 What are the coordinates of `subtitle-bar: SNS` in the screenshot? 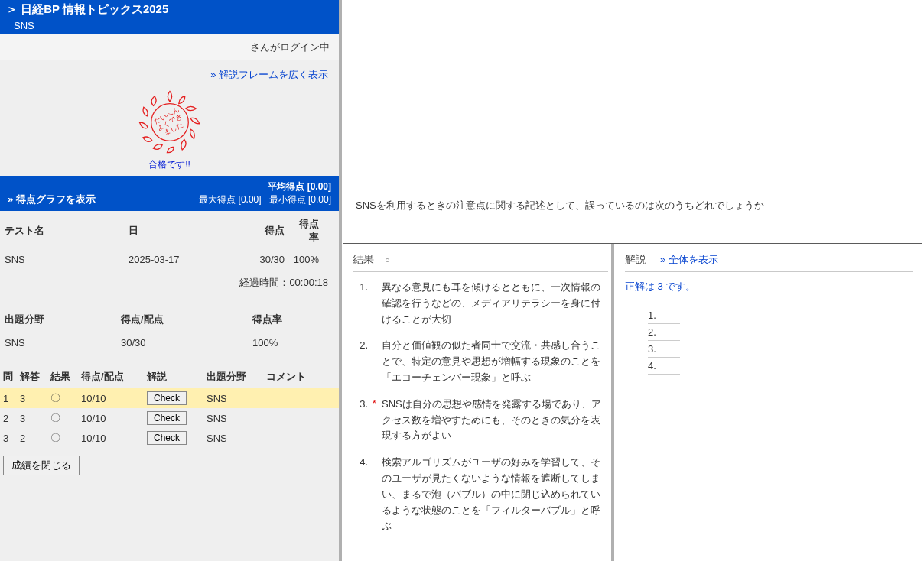 It's located at (170, 26).